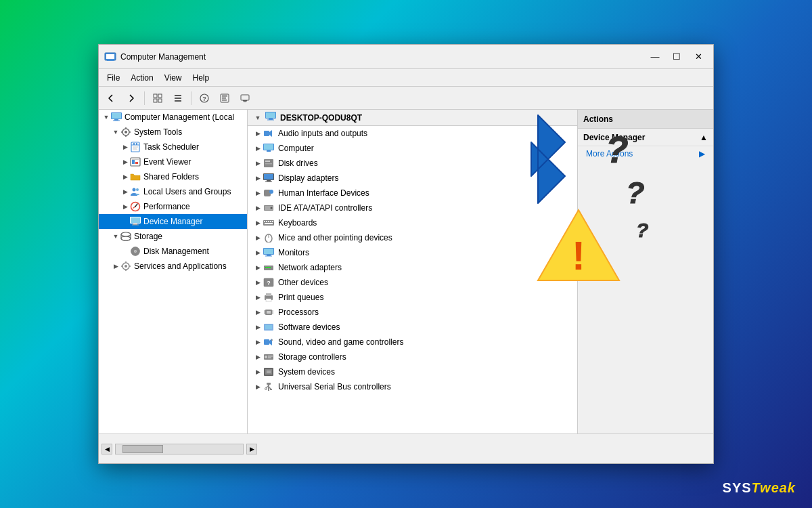 The image size is (812, 508). Describe the element at coordinates (413, 193) in the screenshot. I see `device-item-4: ▶ Human Interface Devices` at that location.